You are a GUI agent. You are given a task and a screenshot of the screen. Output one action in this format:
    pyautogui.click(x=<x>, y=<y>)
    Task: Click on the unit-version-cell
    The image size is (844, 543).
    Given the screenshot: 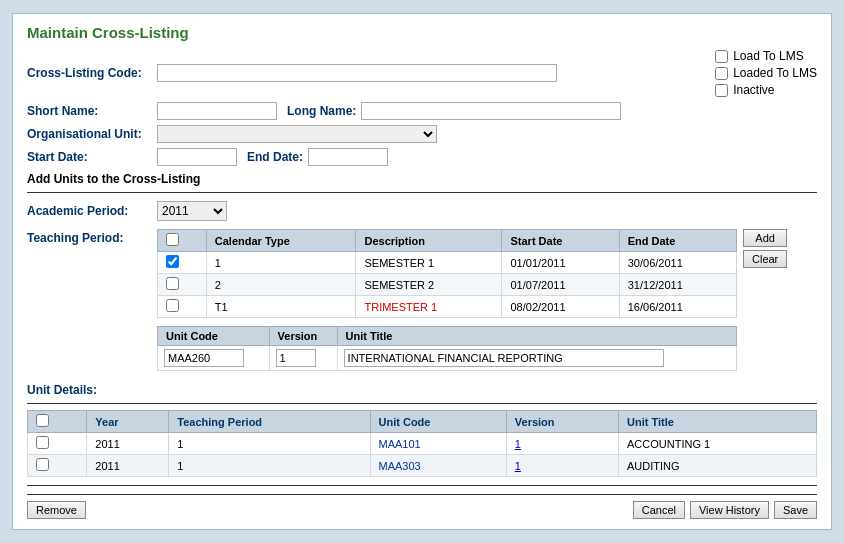 What is the action you would take?
    pyautogui.click(x=303, y=358)
    